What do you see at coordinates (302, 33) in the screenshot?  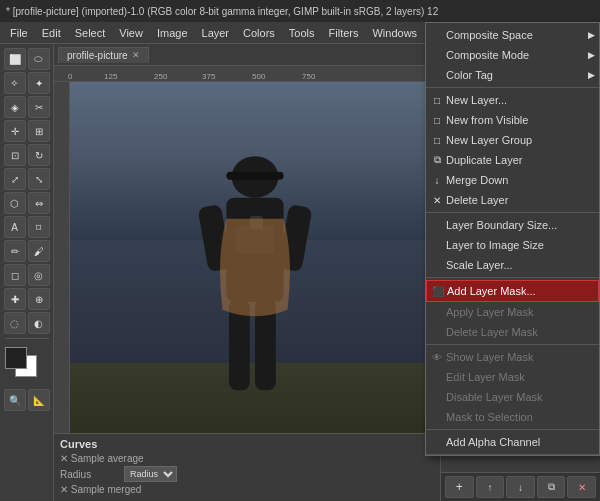 I see `menu-tools: Tools` at bounding box center [302, 33].